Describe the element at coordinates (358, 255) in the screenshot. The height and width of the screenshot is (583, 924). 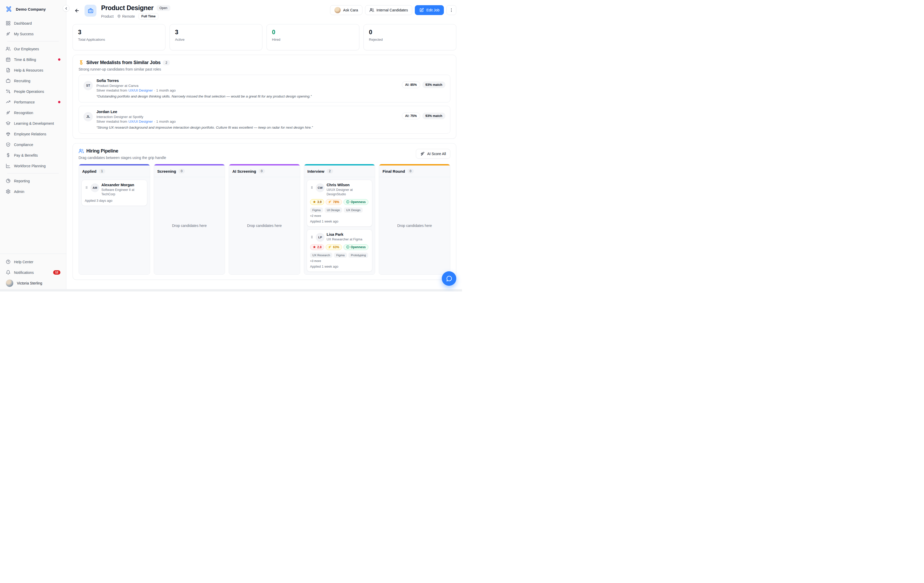
I see `skill-tag: Prototyping` at that location.